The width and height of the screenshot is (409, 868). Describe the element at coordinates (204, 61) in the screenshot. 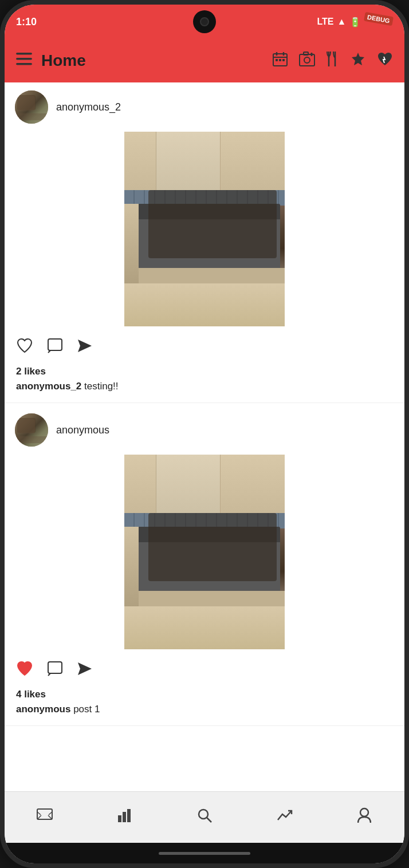

I see `top-nav: Home` at that location.